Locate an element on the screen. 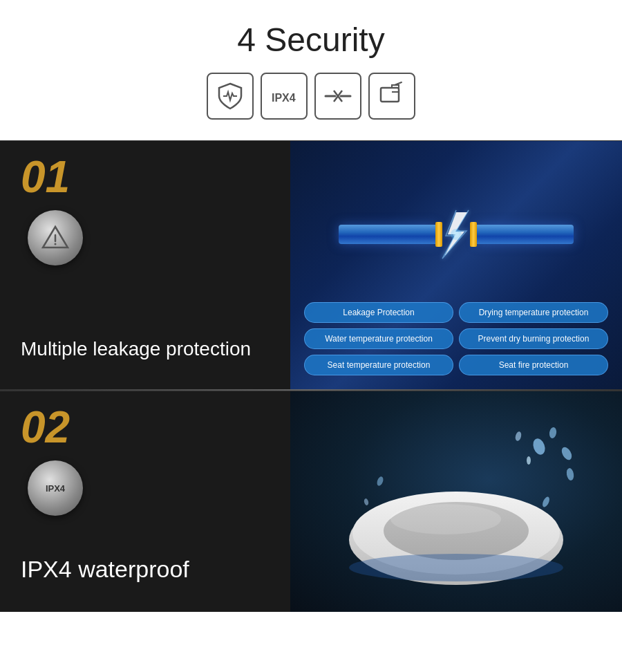  shield-pulse-icon is located at coordinates (230, 96).